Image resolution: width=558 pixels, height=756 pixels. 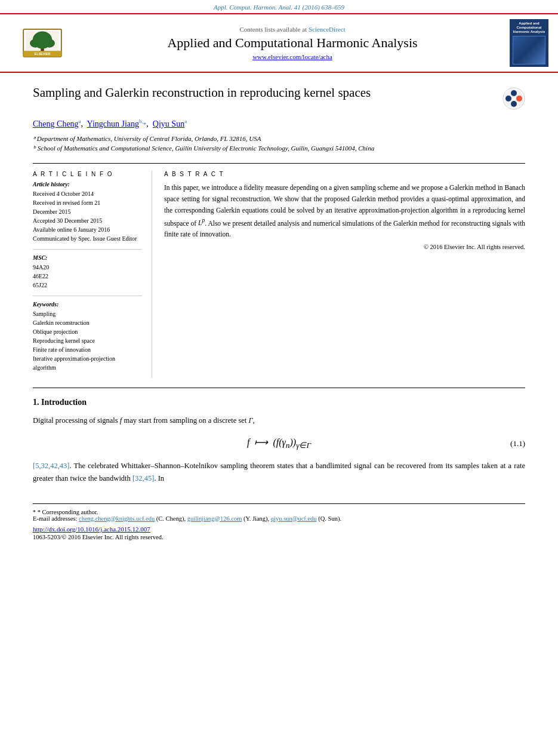 What do you see at coordinates (279, 388) in the screenshot?
I see `bottom-divider` at bounding box center [279, 388].